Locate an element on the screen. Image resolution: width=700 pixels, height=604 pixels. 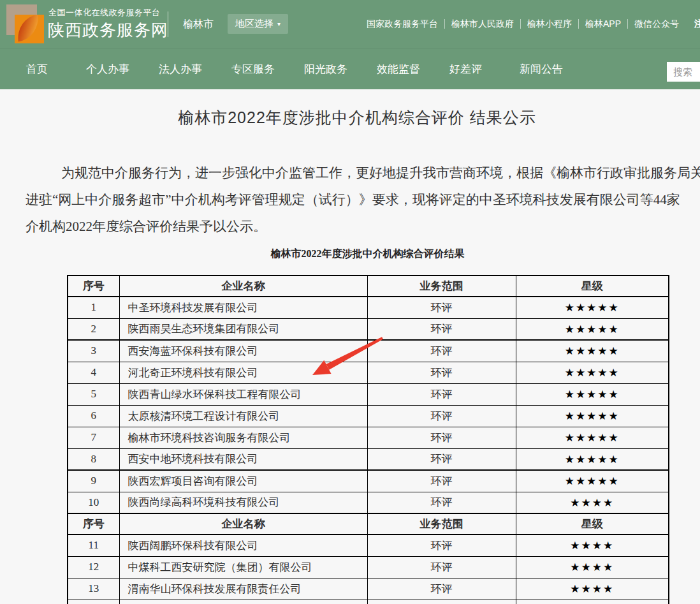
paragraph-line: 进驻“网上中介服务超市”中介机构考评管理规定（试行）》要求，现将评定的中圣环境科… is located at coordinates (363, 200).